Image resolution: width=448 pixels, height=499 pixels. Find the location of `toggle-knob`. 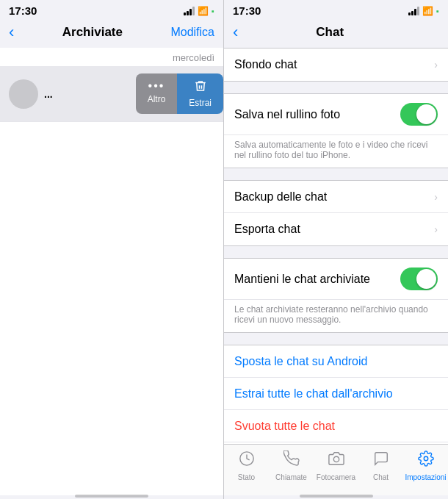

toggle-knob is located at coordinates (426, 115).